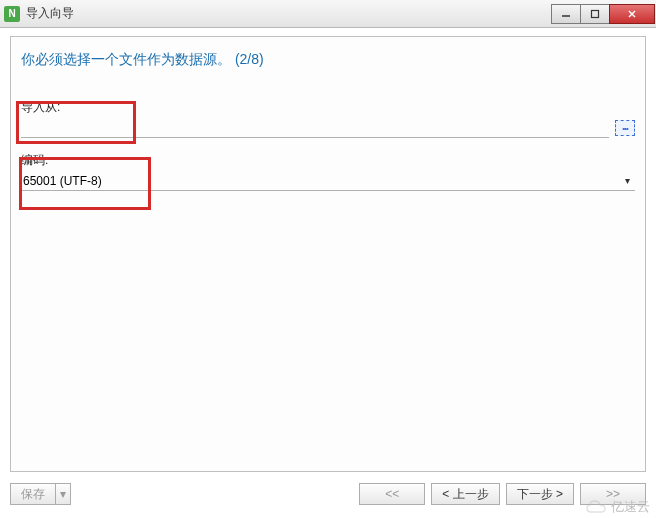 The image size is (656, 518). What do you see at coordinates (613, 494) in the screenshot?
I see `last-button: >>` at bounding box center [613, 494].